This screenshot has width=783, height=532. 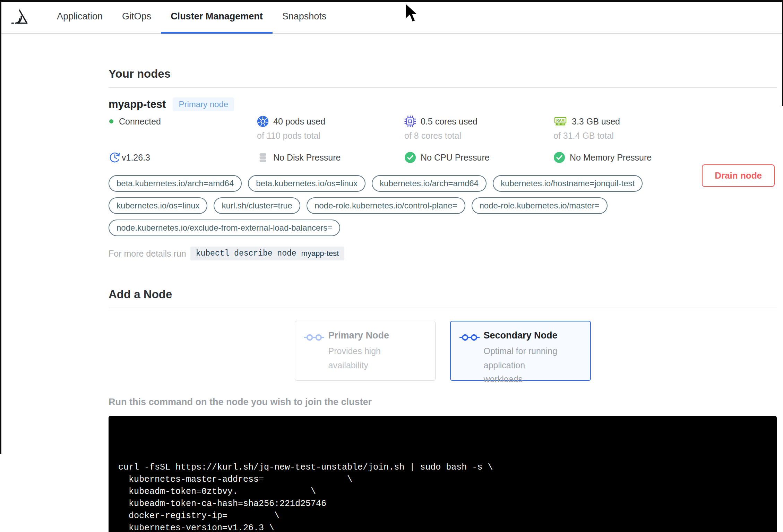 What do you see at coordinates (442, 308) in the screenshot?
I see `section-divider` at bounding box center [442, 308].